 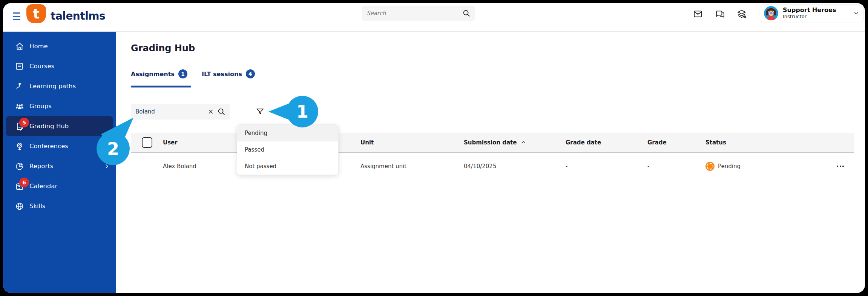 What do you see at coordinates (523, 143) in the screenshot?
I see `sort-ascending-icon` at bounding box center [523, 143].